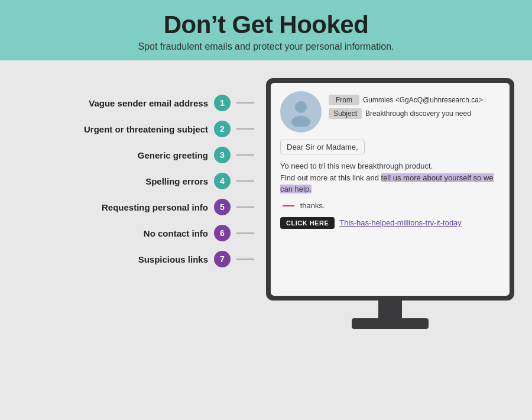  Describe the element at coordinates (323, 147) in the screenshot. I see `email-greeting: Dear Sir or Madame,` at that location.